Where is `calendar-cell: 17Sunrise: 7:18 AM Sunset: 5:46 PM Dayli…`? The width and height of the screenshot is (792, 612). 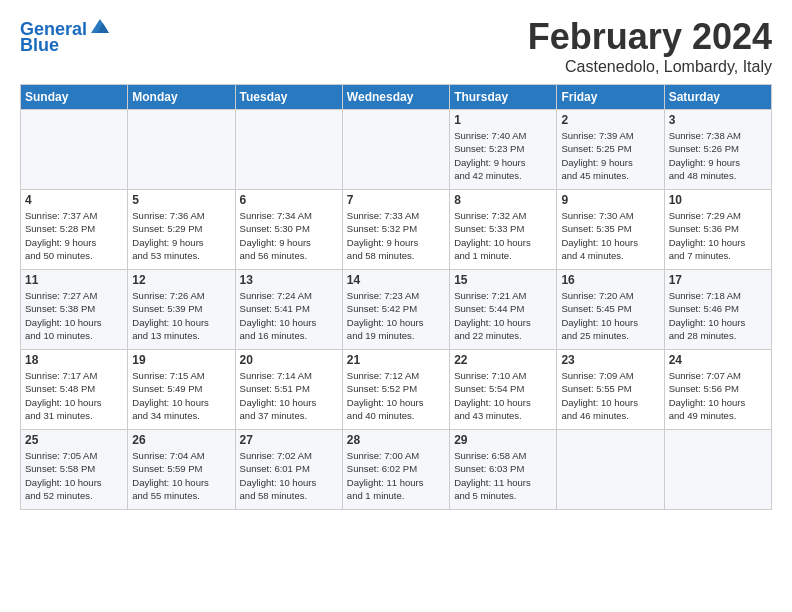
calendar-cell: 17Sunrise: 7:18 AM Sunset: 5:46 PM Dayli… is located at coordinates (718, 310).